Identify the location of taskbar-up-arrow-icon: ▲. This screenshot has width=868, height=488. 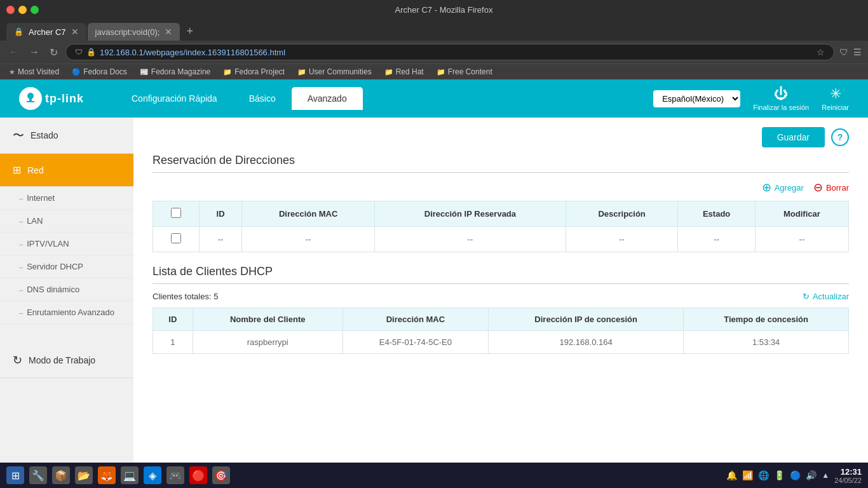
(825, 475).